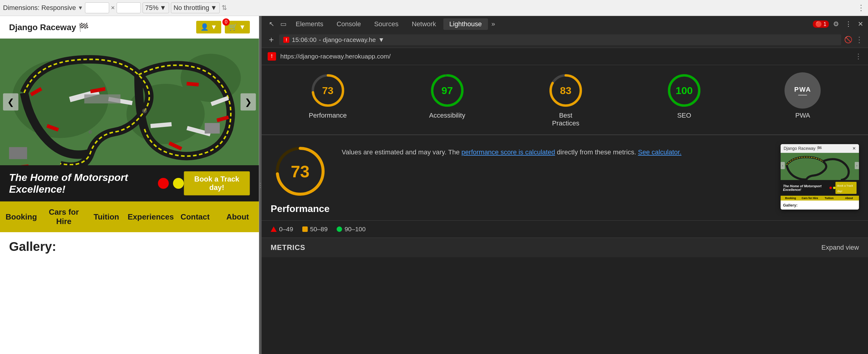  I want to click on devtools-tabs-right: 🔴 1 ⚙ ⋮ ✕, so click(839, 24).